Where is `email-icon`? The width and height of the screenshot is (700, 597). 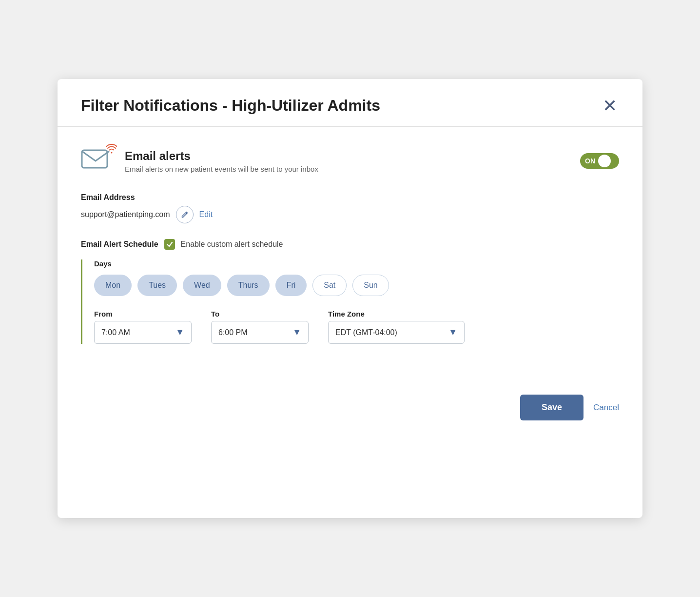
email-icon is located at coordinates (96, 159).